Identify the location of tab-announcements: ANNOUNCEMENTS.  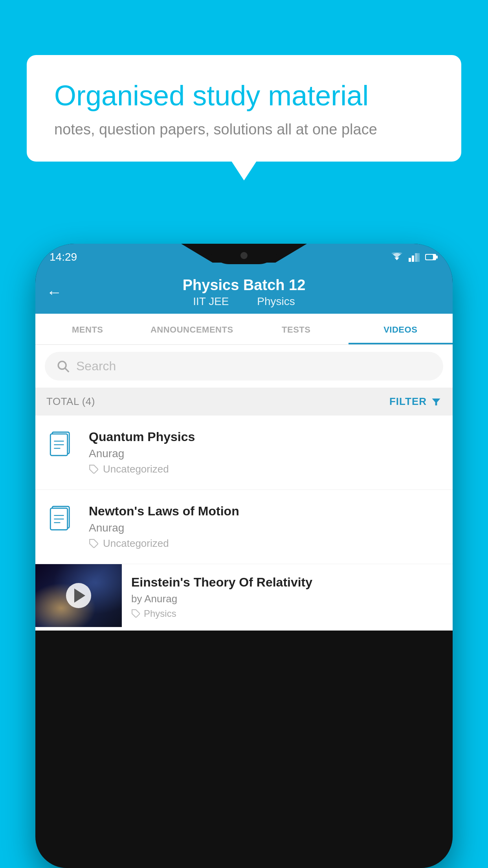
(192, 329).